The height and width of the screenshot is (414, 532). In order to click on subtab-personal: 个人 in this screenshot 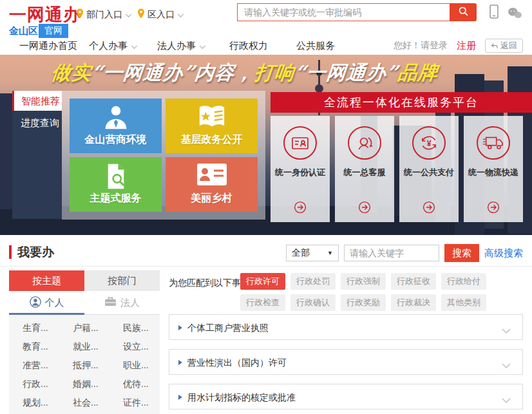, I will do `click(46, 303)`.